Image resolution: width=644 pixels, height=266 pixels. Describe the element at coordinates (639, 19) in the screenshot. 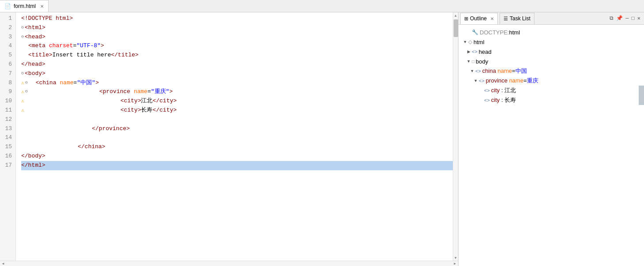

I see `outline-close-icon: ✕` at that location.